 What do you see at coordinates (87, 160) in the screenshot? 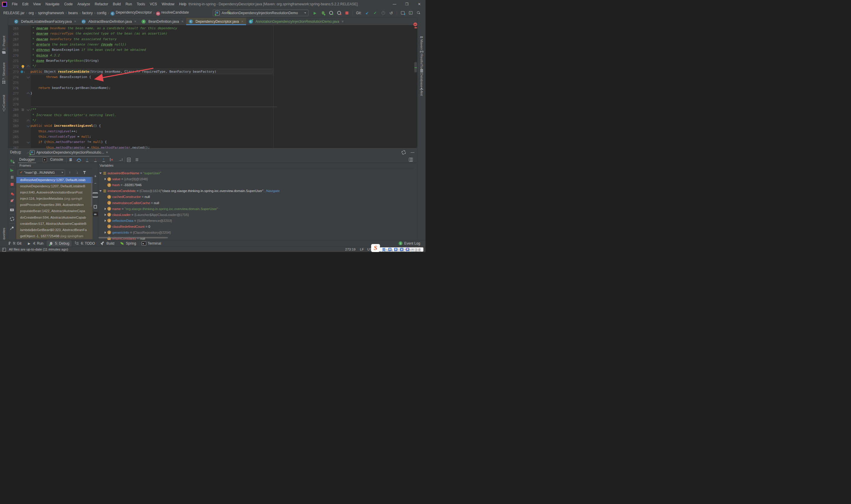
I see `stepinto-icon` at bounding box center [87, 160].